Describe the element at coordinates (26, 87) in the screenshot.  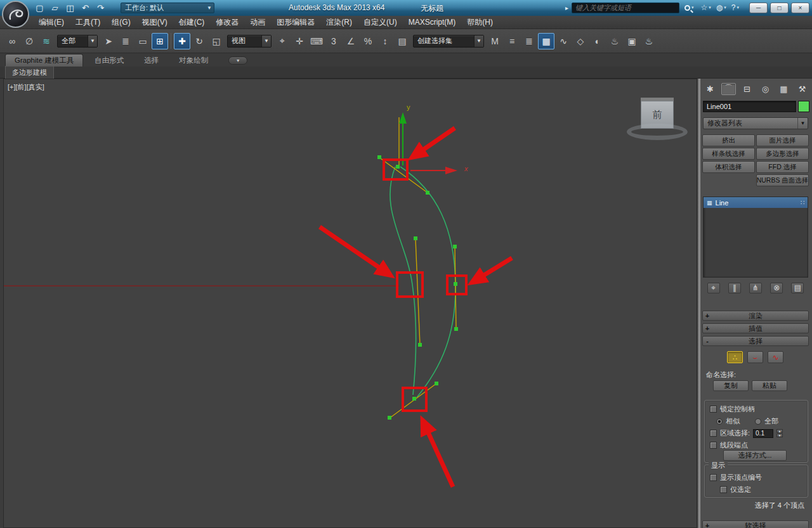
I see `viewport-label: [+][前][真实]` at that location.